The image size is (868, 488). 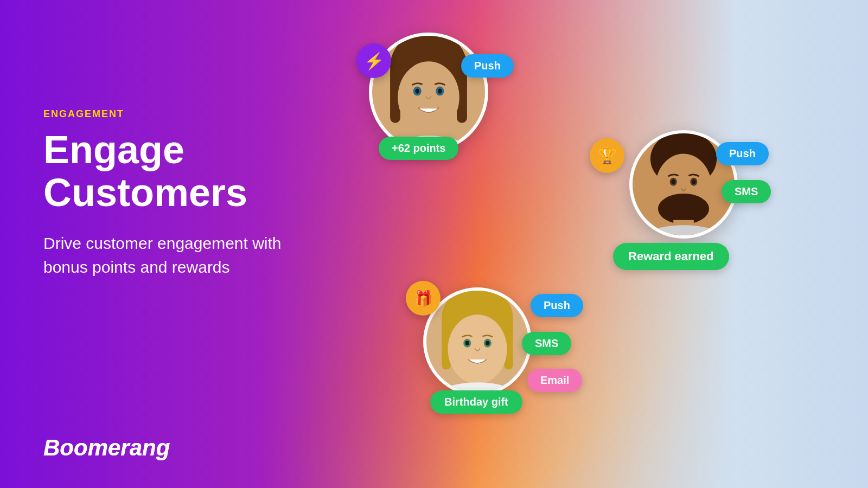 I want to click on trophy-icon: 🏆, so click(x=608, y=156).